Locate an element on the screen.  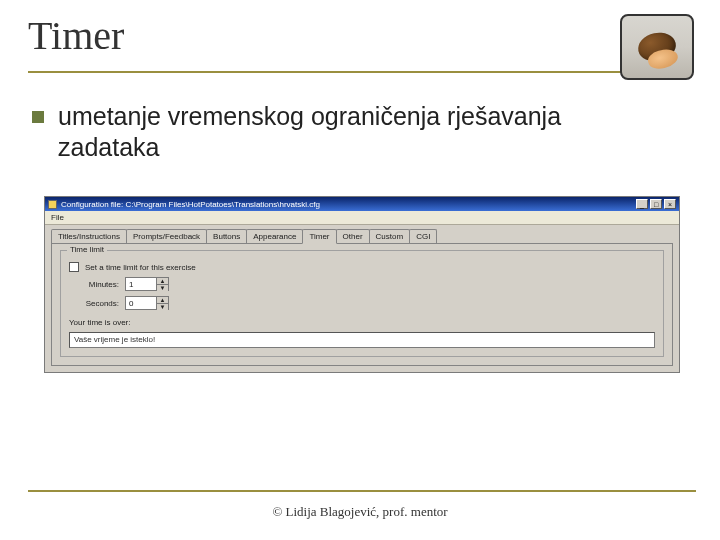
maximize-button: □ is located at coordinates (656, 204).